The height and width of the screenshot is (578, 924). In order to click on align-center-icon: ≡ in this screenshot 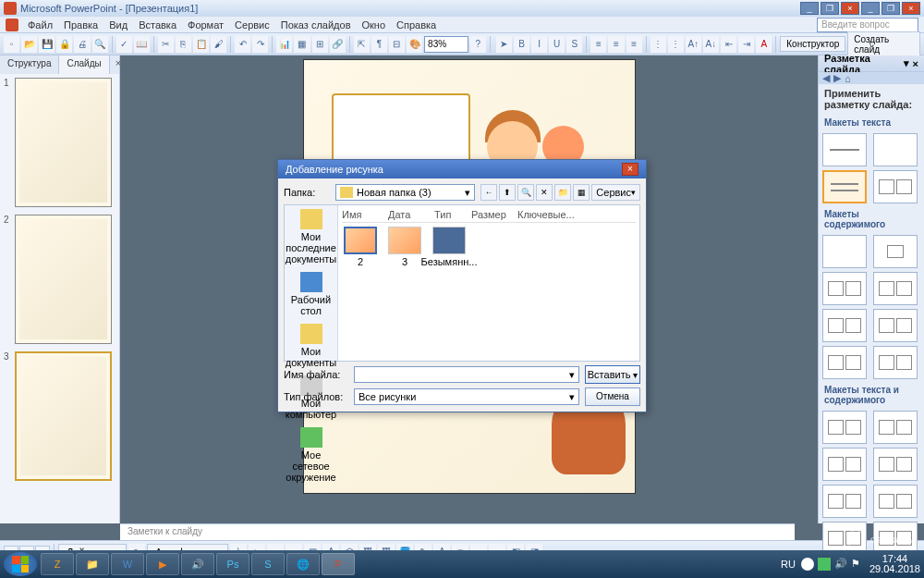, I will do `click(615, 44)`.